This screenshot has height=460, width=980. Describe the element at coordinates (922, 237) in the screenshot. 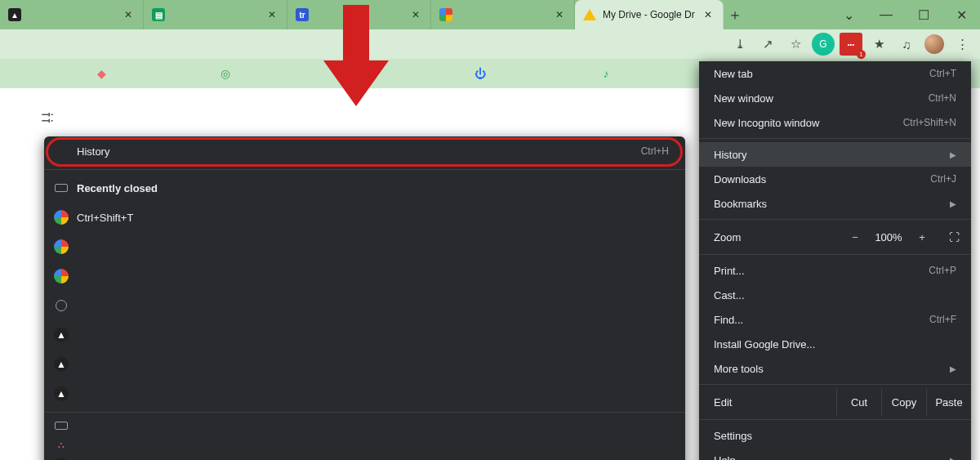

I see `zoom-in-button: +` at that location.